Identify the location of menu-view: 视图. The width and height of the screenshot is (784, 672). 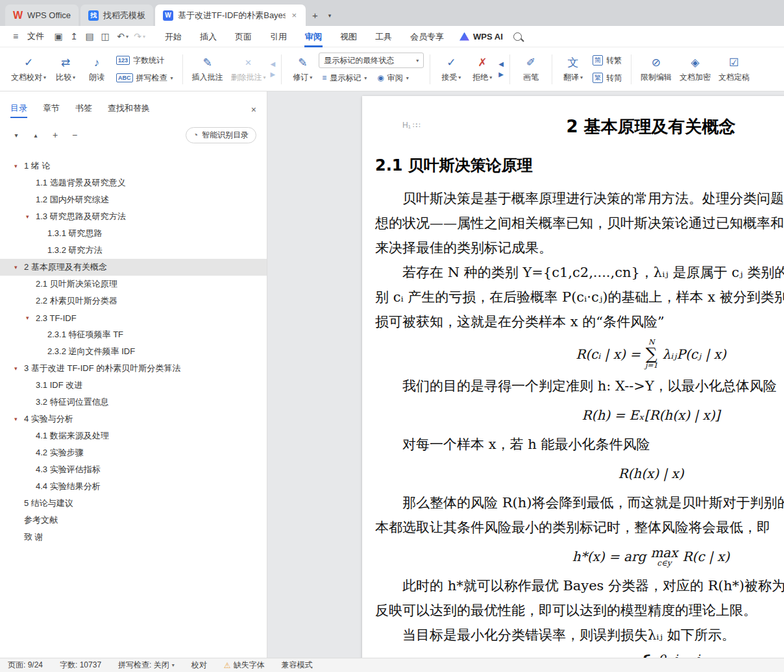
(349, 36).